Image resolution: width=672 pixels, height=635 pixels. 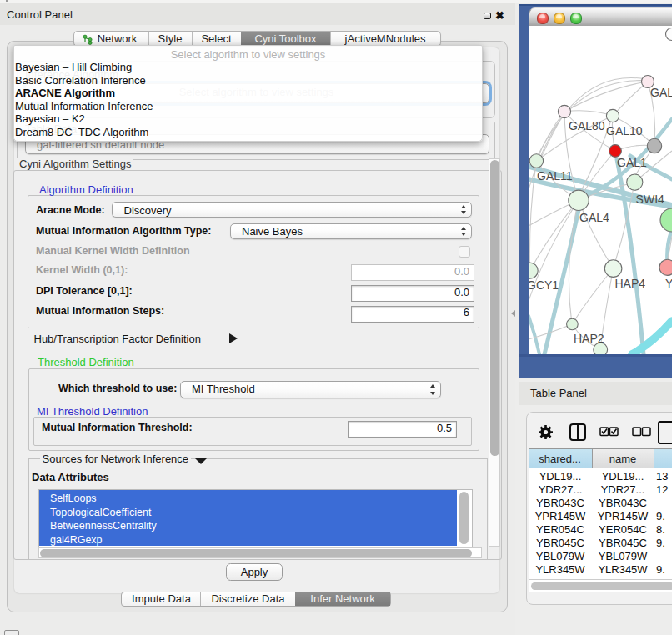 I want to click on svg-text: Y, so click(x=669, y=283).